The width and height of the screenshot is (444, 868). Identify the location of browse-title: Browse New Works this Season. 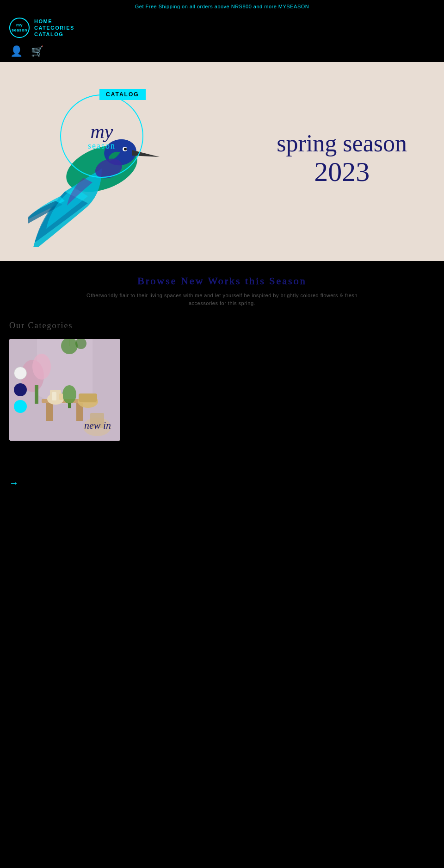
(222, 281).